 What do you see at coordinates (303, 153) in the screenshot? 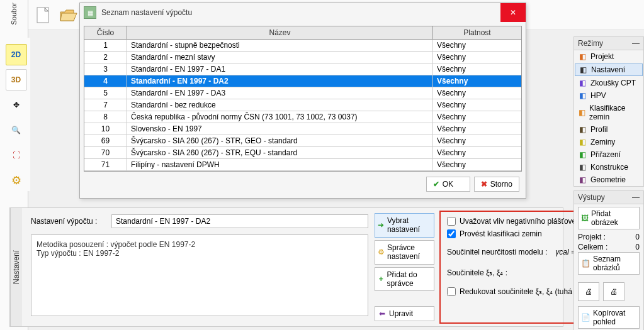
I see `table-row: 70Švýcarsko - SIA 260 (267) - STR, EQU -…` at bounding box center [303, 153].